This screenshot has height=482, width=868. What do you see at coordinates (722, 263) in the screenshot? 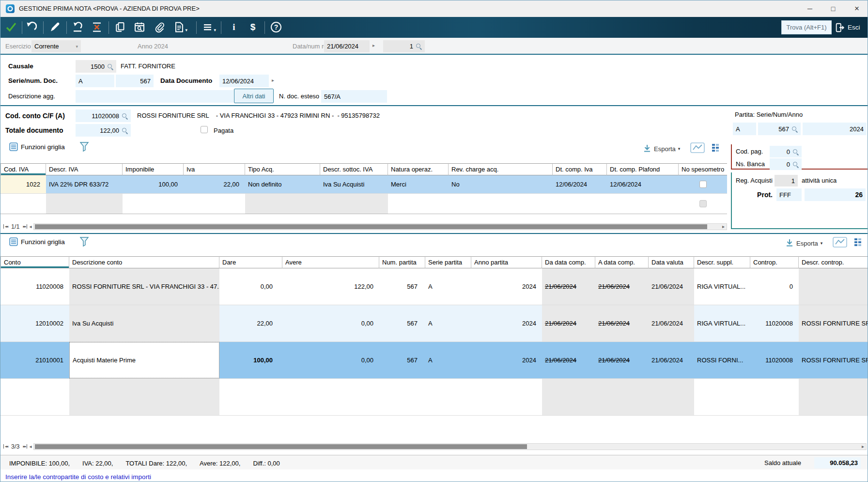
I see `column-header: Descr. suppl.` at bounding box center [722, 263].